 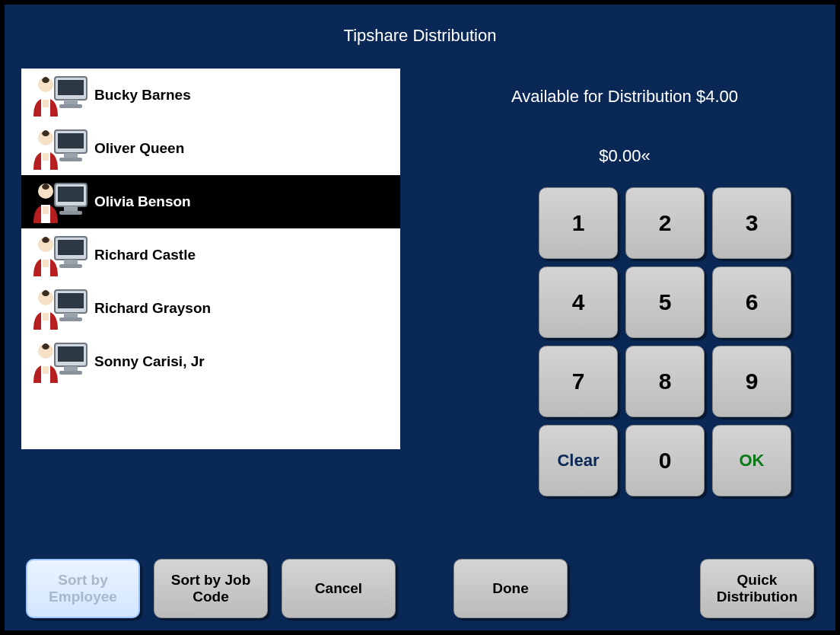 What do you see at coordinates (578, 381) in the screenshot?
I see `keypad-7: 7` at bounding box center [578, 381].